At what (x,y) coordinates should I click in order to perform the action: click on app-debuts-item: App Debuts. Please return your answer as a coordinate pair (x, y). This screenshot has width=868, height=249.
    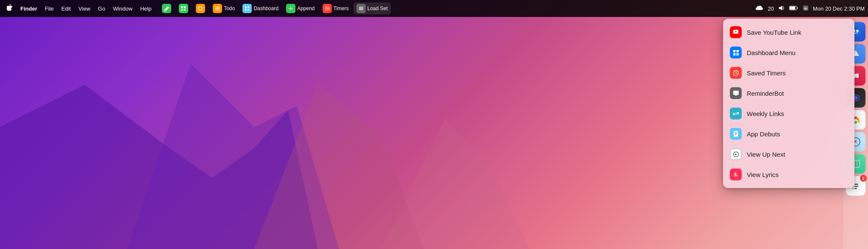
    Looking at the image, I should click on (789, 134).